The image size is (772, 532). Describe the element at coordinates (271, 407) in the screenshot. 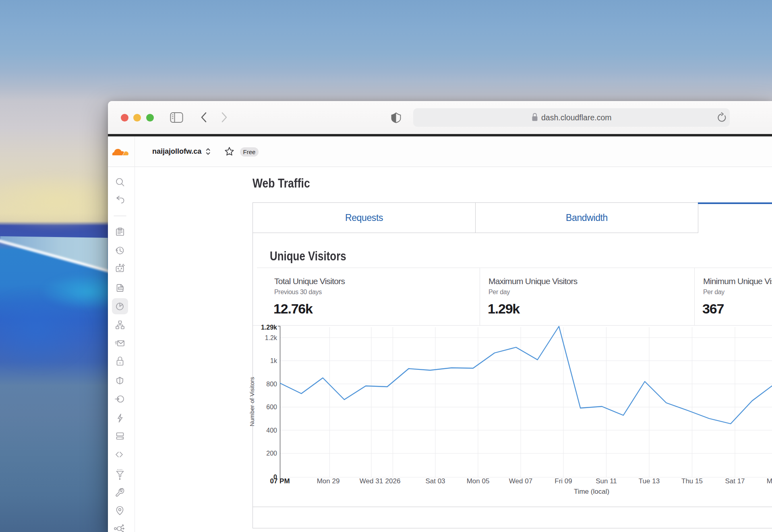

I see `svg-text: 600` at that location.